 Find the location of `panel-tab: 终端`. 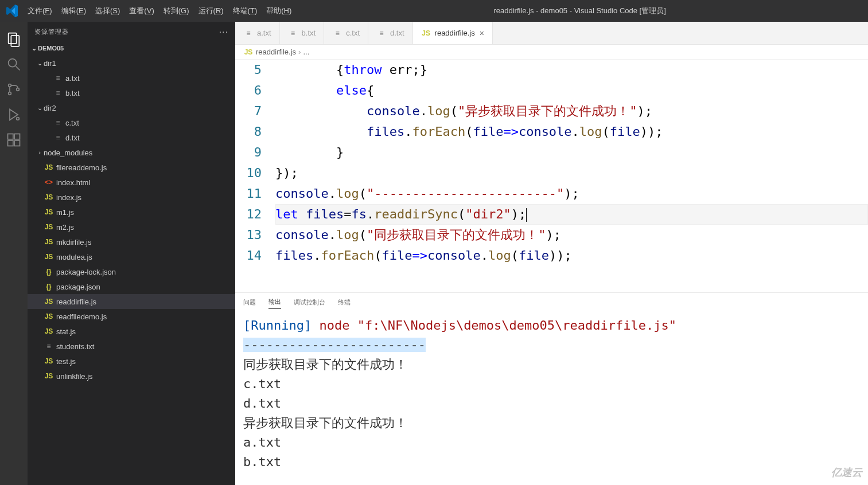

panel-tab: 终端 is located at coordinates (344, 303).